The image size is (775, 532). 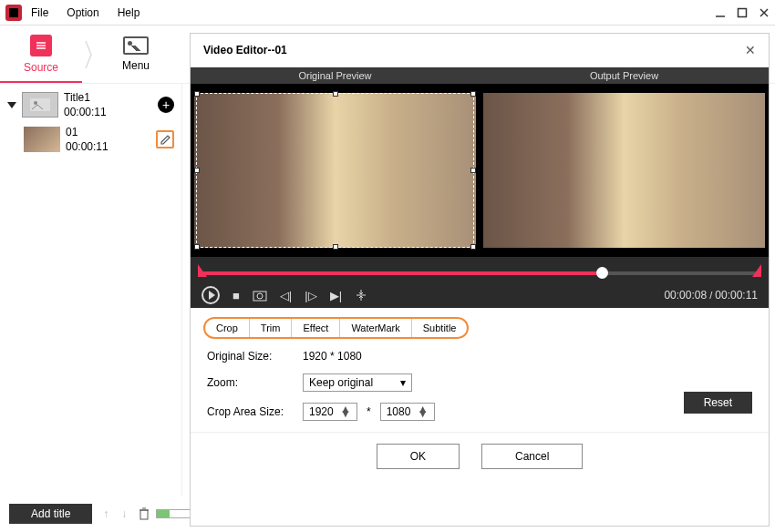 What do you see at coordinates (764, 13) in the screenshot?
I see `close-button` at bounding box center [764, 13].